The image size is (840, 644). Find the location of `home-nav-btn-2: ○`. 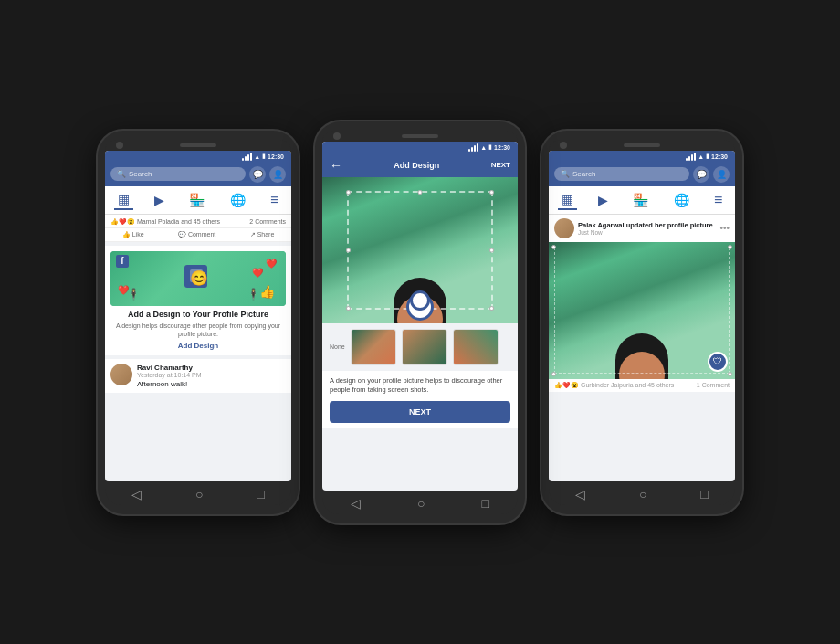

home-nav-btn-2: ○ is located at coordinates (421, 503).